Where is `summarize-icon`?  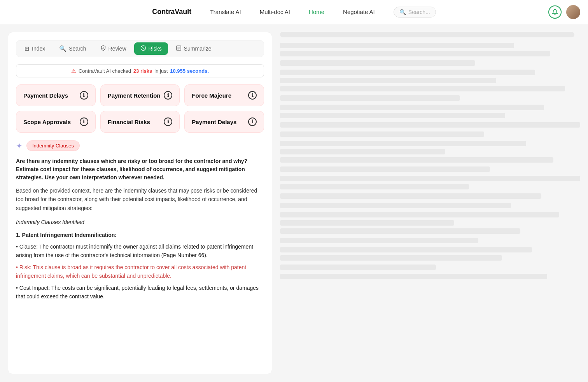 summarize-icon is located at coordinates (179, 49).